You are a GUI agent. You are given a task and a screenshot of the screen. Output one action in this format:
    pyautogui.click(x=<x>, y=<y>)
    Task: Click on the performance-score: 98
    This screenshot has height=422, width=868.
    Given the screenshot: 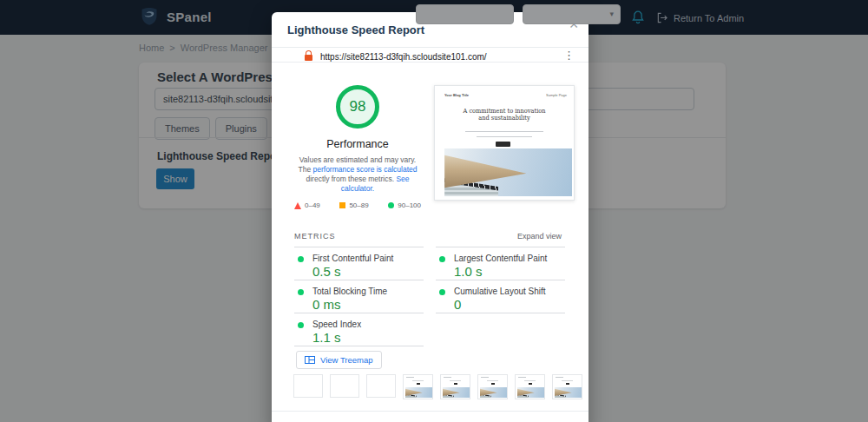 What is the action you would take?
    pyautogui.click(x=358, y=107)
    